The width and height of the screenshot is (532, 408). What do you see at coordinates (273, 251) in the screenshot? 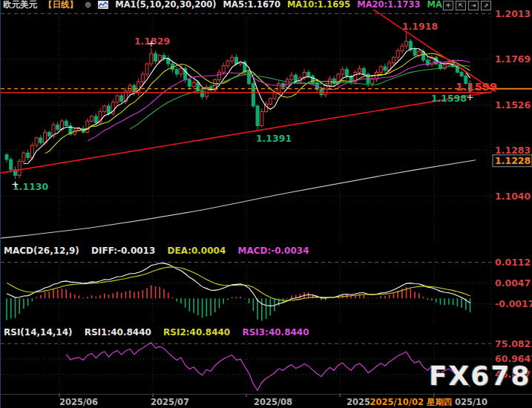
I see `macd-hist-value: MACD:-0.0034` at bounding box center [273, 251].